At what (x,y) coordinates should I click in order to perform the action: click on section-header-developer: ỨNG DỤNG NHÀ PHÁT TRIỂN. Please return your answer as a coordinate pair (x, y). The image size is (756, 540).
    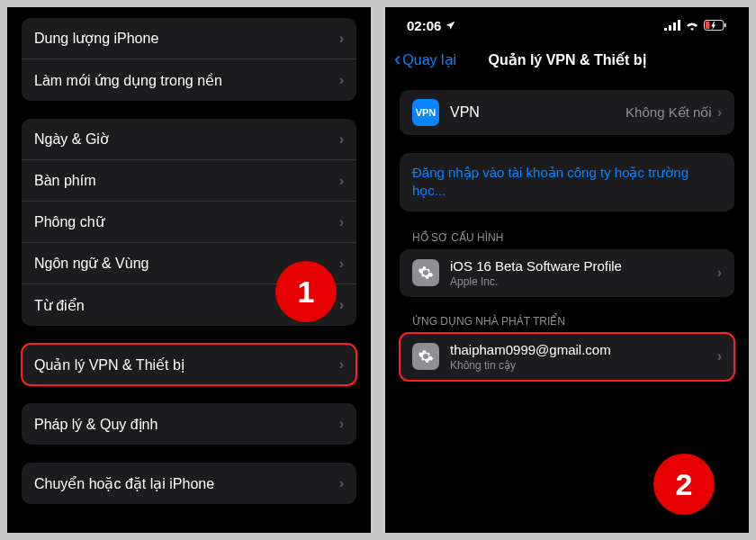
    Looking at the image, I should click on (567, 324).